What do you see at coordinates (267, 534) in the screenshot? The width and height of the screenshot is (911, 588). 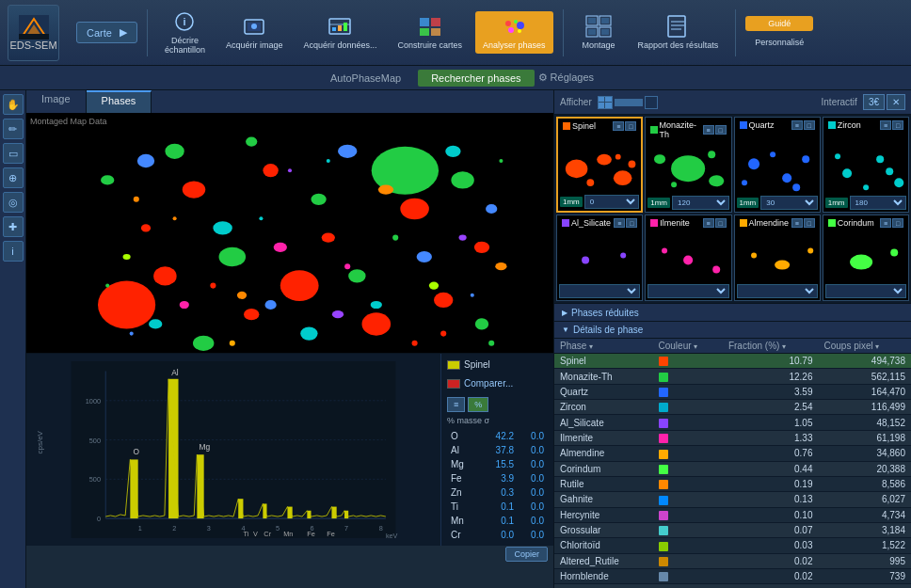 I see `svg-text: Cr` at bounding box center [267, 534].